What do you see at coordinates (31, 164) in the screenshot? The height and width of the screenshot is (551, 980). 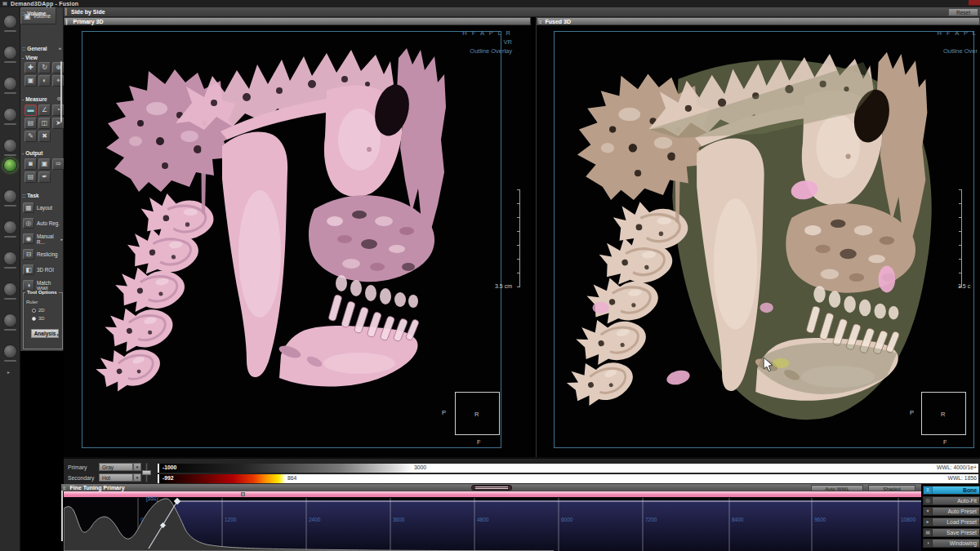 I see `snapshot-button: ◙` at bounding box center [31, 164].